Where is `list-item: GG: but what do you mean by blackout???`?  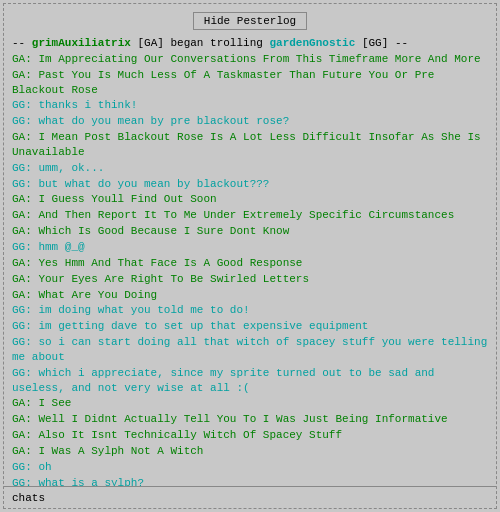 list-item: GG: but what do you mean by blackout??? is located at coordinates (250, 184).